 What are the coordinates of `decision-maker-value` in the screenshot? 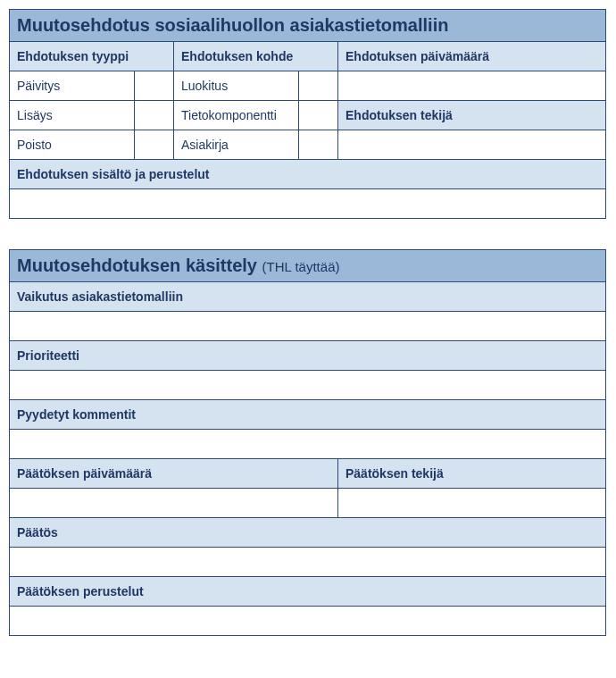 It's located at (472, 504).